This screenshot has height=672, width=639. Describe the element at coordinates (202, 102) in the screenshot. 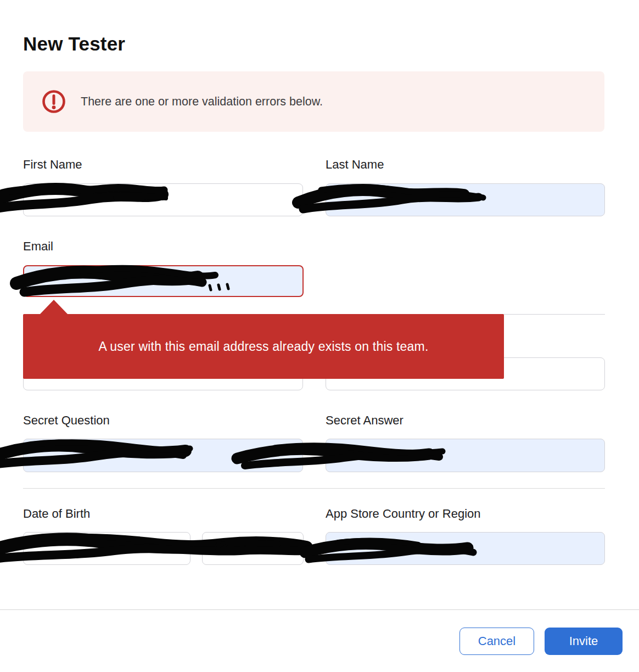

I see `banner-message: There are one or more validation errors …` at that location.